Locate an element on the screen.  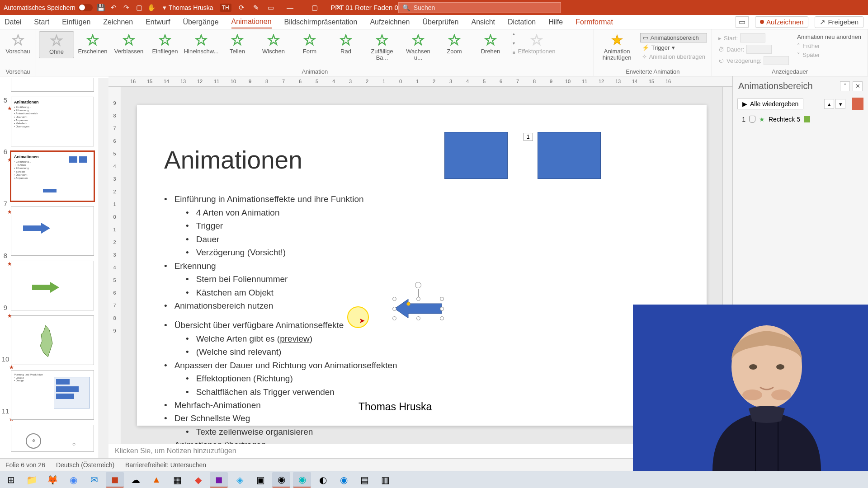
pane-close-icon: ✕ is located at coordinates (858, 86).